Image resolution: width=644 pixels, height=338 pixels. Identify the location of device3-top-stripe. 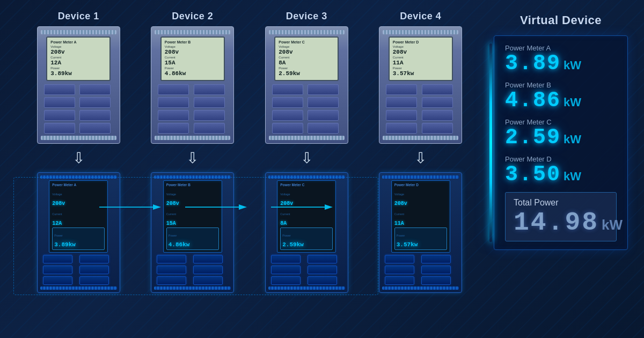
(307, 32).